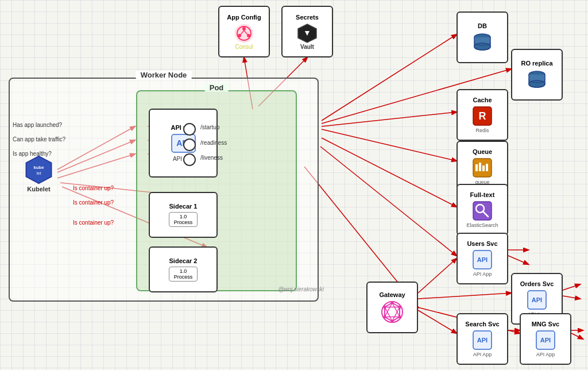 This screenshot has height=370, width=588. I want to click on sidecar1-sublabel: Process, so click(184, 222).